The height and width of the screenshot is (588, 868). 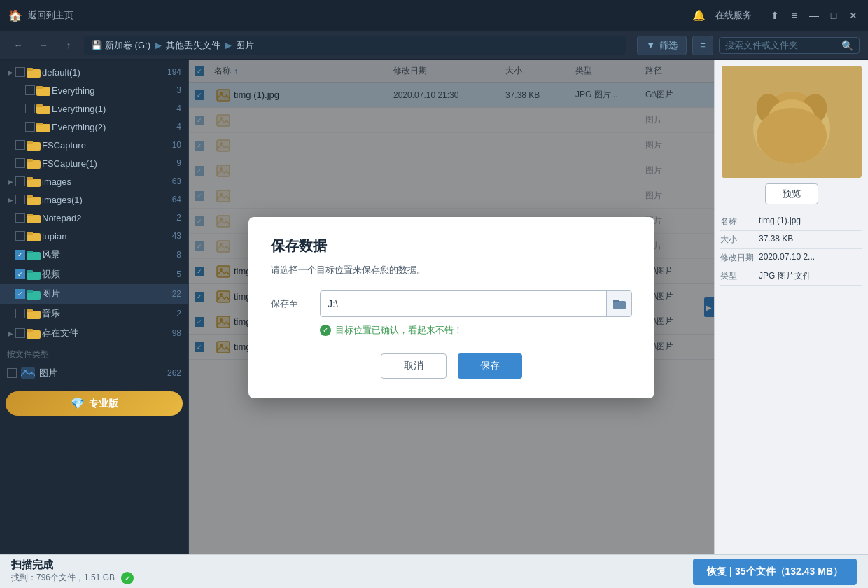 What do you see at coordinates (20, 333) in the screenshot?
I see `checkbox-cunzai` at bounding box center [20, 333].